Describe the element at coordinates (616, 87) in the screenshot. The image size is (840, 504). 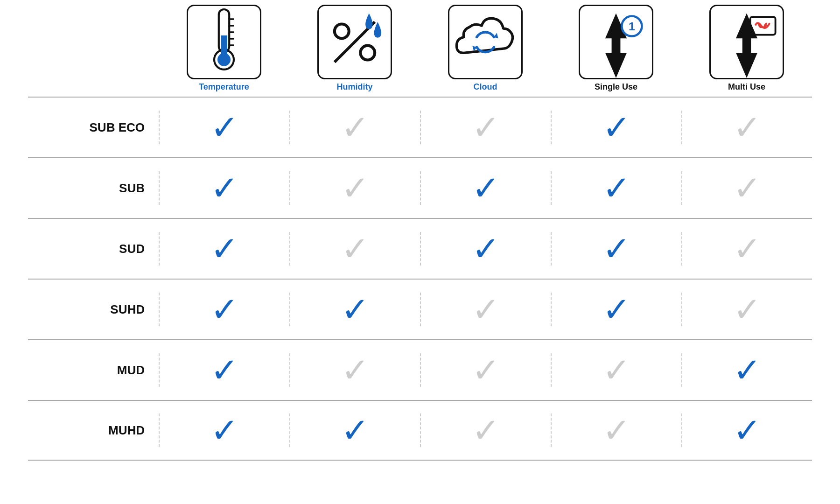
I see `single-use-label: Single Use` at that location.